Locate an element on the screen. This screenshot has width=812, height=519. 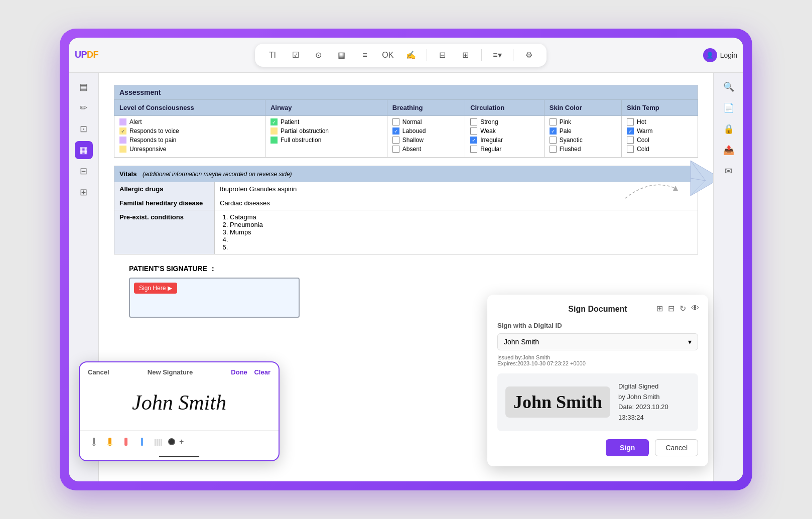
allergic-drugs-value: Ibuprofen Granules aspirin is located at coordinates (457, 189).